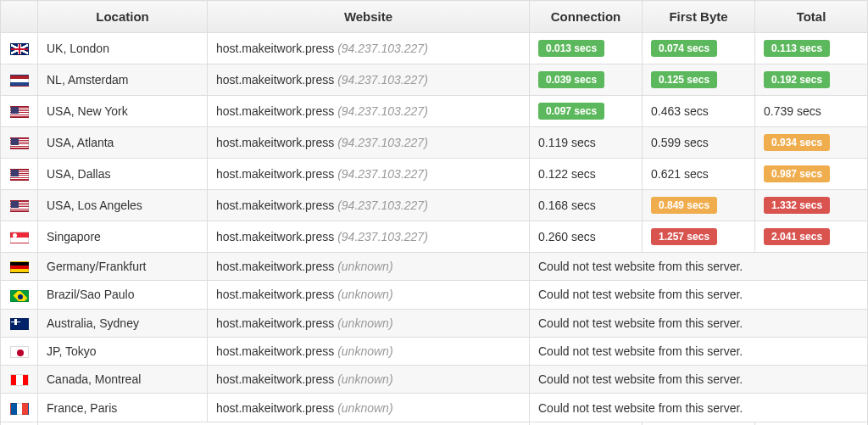 The width and height of the screenshot is (868, 425). I want to click on table-row: USA, Los Angeleshost.makeitwork.press (9…, so click(434, 205).